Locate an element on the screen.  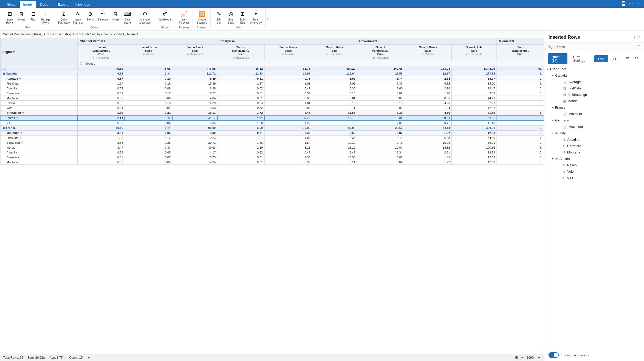
table-cell: 277.88 is located at coordinates (474, 74).